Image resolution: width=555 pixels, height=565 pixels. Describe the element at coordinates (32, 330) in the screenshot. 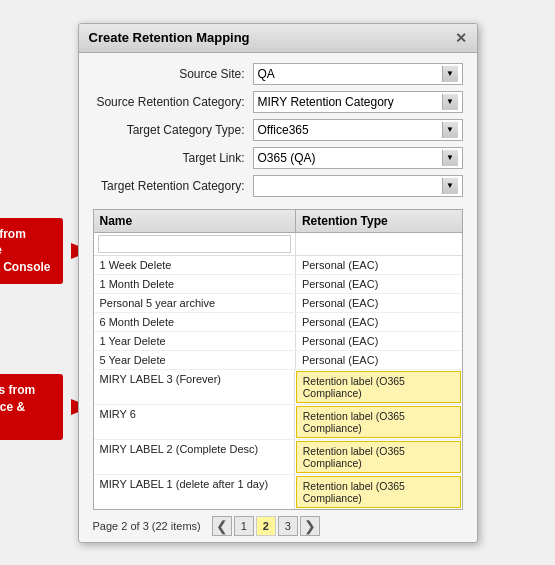

I see `annotations-container: Retention tags from O365 Exchange Admini…` at that location.